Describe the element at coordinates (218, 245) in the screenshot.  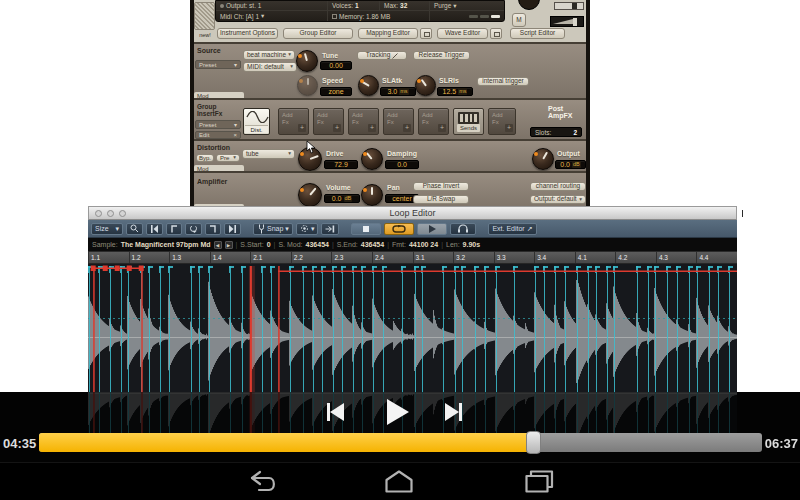
I see `previous-sample-button: ◀` at that location.